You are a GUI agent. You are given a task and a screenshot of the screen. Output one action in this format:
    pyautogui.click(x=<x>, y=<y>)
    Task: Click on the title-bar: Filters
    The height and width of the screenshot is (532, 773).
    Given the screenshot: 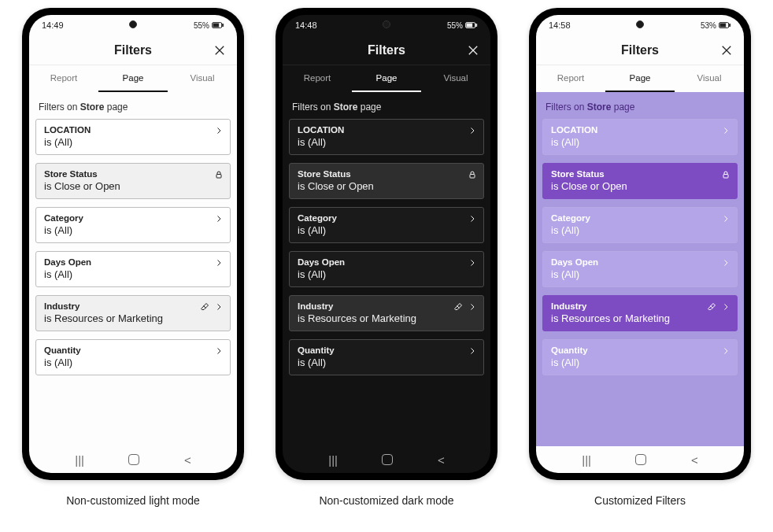 What is the action you would take?
    pyautogui.click(x=133, y=50)
    